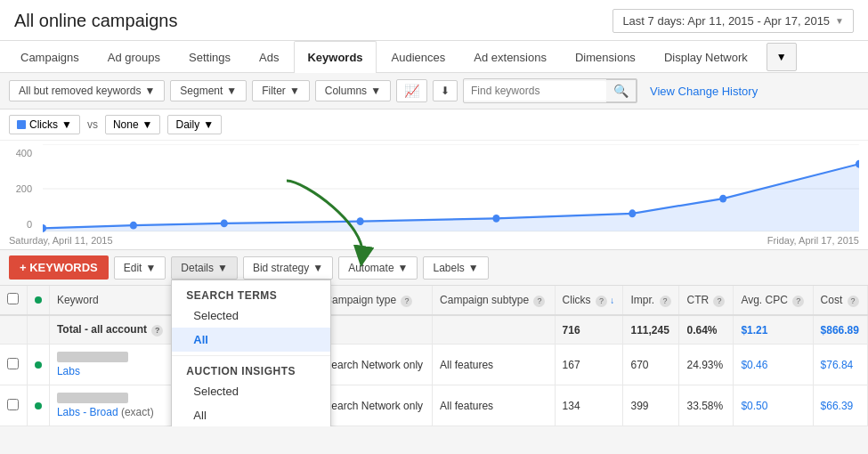 The width and height of the screenshot is (868, 454). Describe the element at coordinates (44, 125) in the screenshot. I see `metric-label: Clicks` at that location.